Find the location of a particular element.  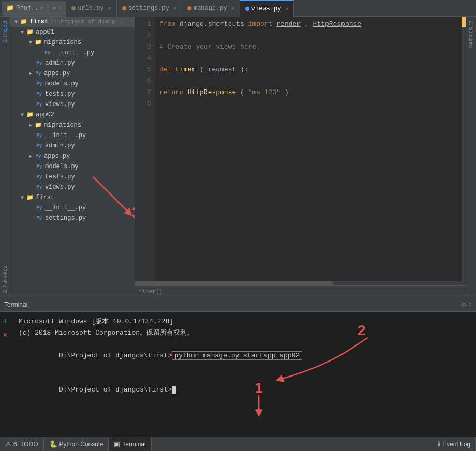

code-line-3: # Create your views here. is located at coordinates (310, 47).